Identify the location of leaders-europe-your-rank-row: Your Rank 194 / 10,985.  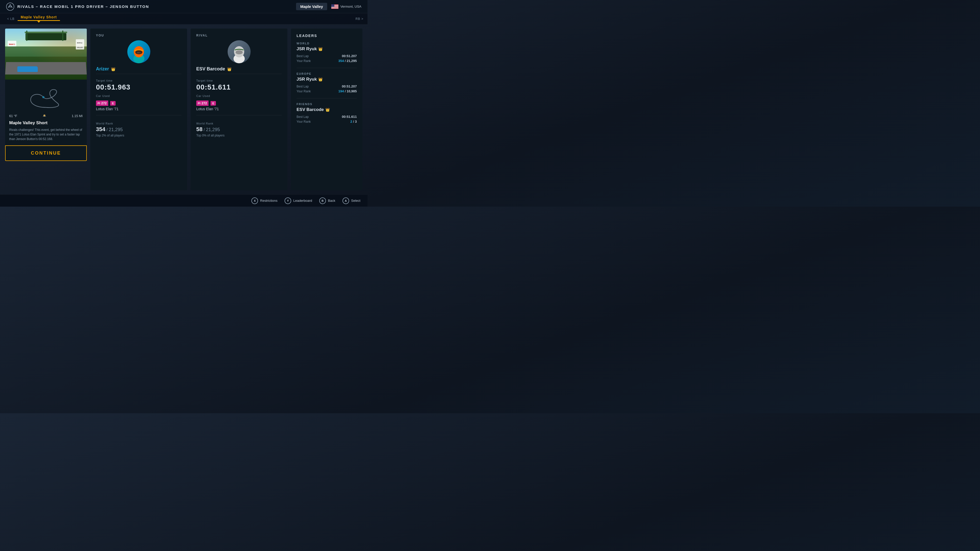
(327, 91).